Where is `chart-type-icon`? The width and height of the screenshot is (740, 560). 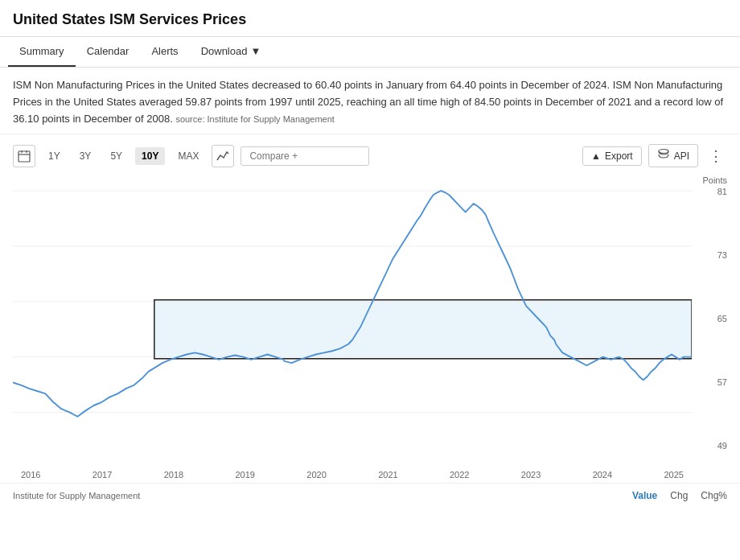
chart-type-icon is located at coordinates (223, 156).